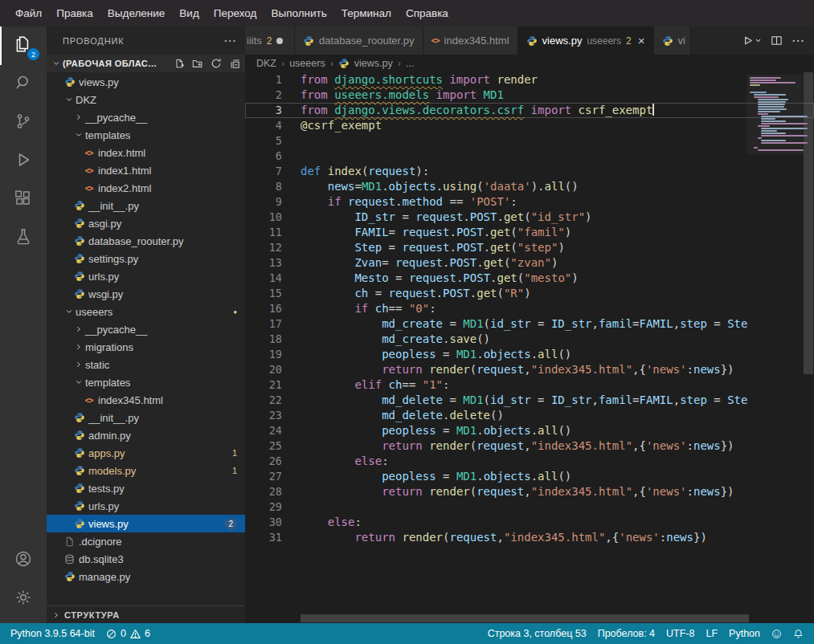 This screenshot has width=814, height=644. What do you see at coordinates (530, 80) in the screenshot?
I see `code-line-1: 1from django.shortcuts import render` at bounding box center [530, 80].